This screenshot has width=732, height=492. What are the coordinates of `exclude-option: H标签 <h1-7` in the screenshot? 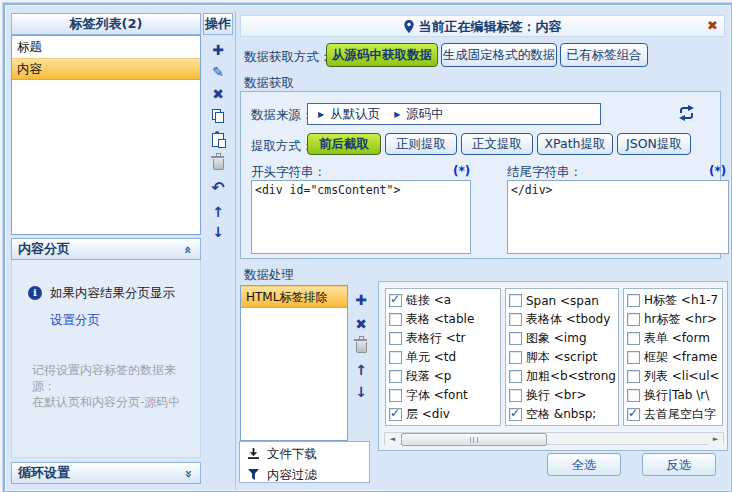 It's located at (673, 300).